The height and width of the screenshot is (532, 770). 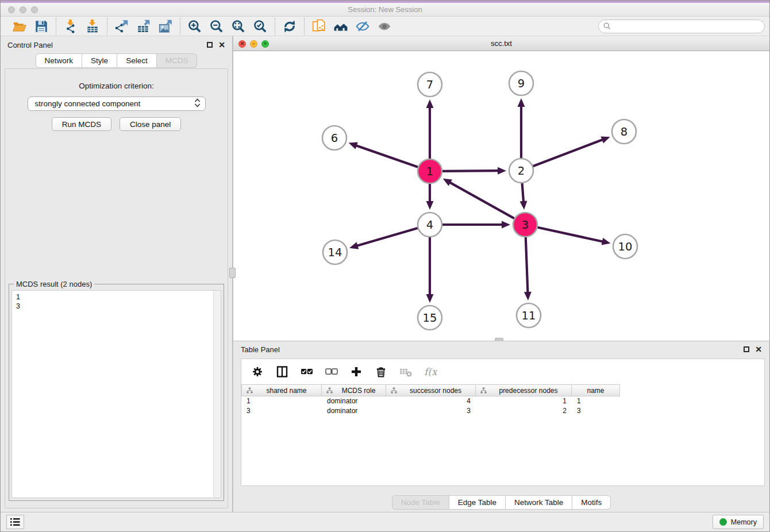 I want to click on tab-network: Network, so click(x=59, y=61).